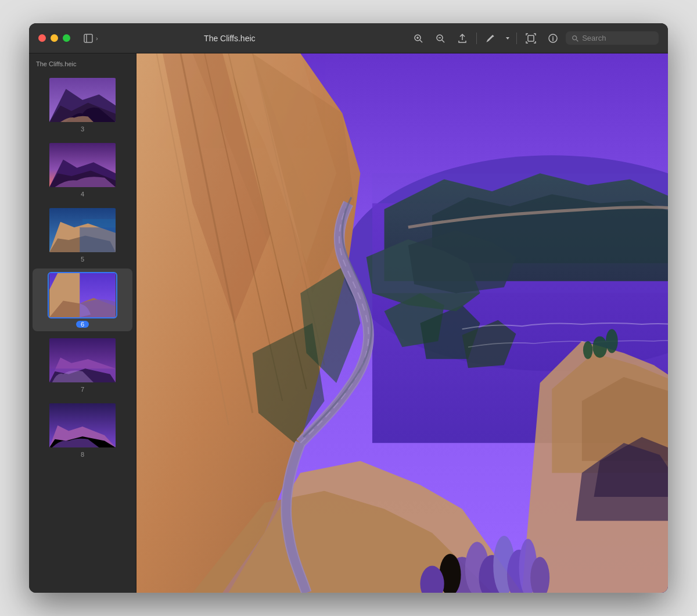  What do you see at coordinates (230, 38) in the screenshot?
I see `window-title: The Cliffs.heic` at bounding box center [230, 38].